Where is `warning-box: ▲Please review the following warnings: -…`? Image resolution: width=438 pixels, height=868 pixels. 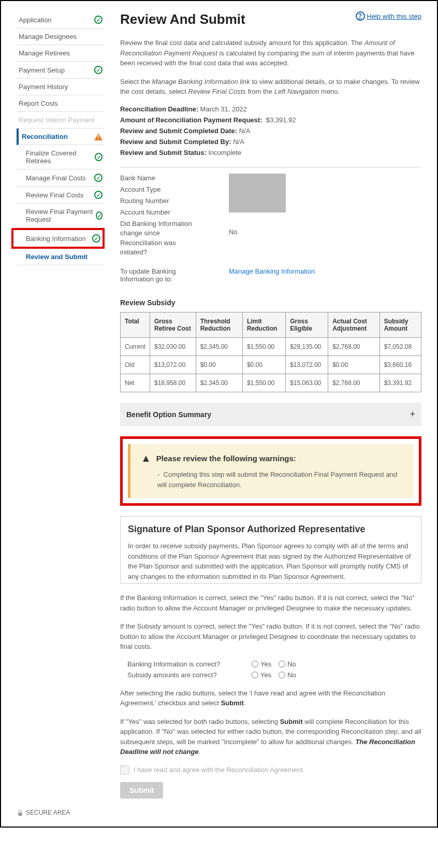 warning-box: ▲Please review the following warnings: -… is located at coordinates (271, 471).